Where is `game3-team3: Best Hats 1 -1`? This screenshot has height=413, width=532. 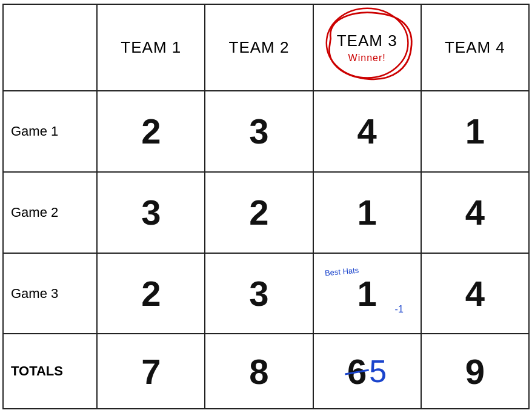 game3-team3: Best Hats 1 -1 is located at coordinates (367, 294).